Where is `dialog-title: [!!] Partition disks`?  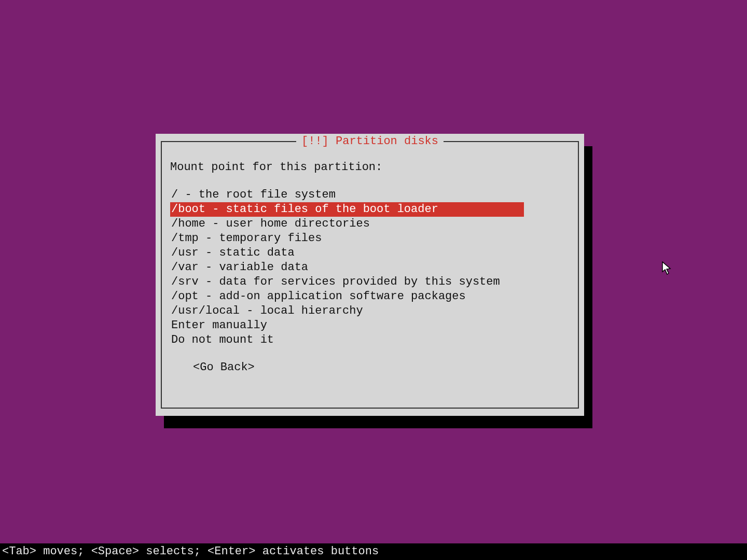 dialog-title: [!!] Partition disks is located at coordinates (370, 142).